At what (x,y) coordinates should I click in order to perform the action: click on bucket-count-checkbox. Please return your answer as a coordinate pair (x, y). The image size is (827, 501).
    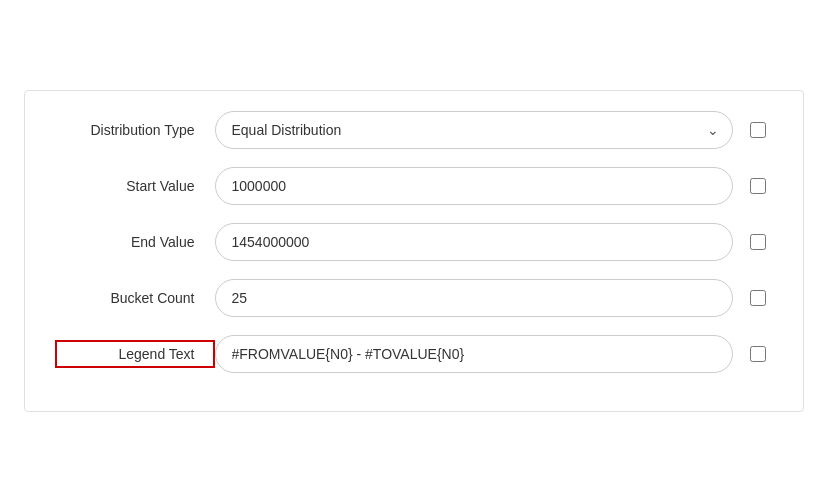
    Looking at the image, I should click on (758, 298).